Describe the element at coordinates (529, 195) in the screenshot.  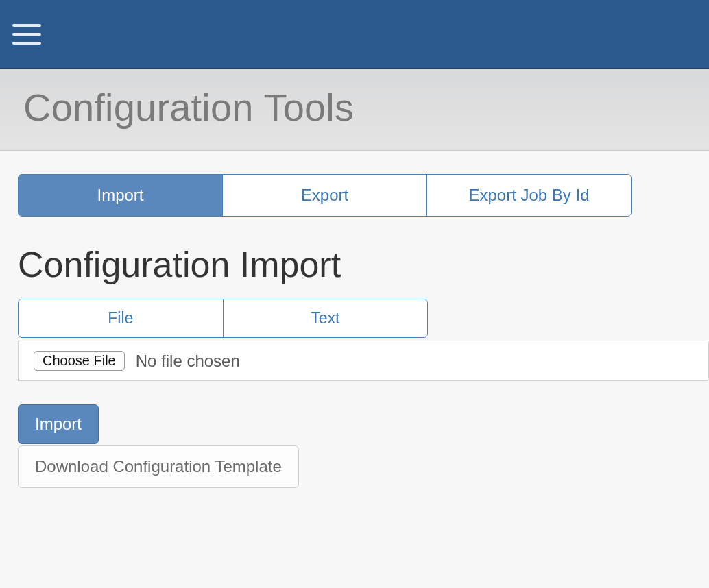
I see `tab-label: Export Job By Id` at that location.